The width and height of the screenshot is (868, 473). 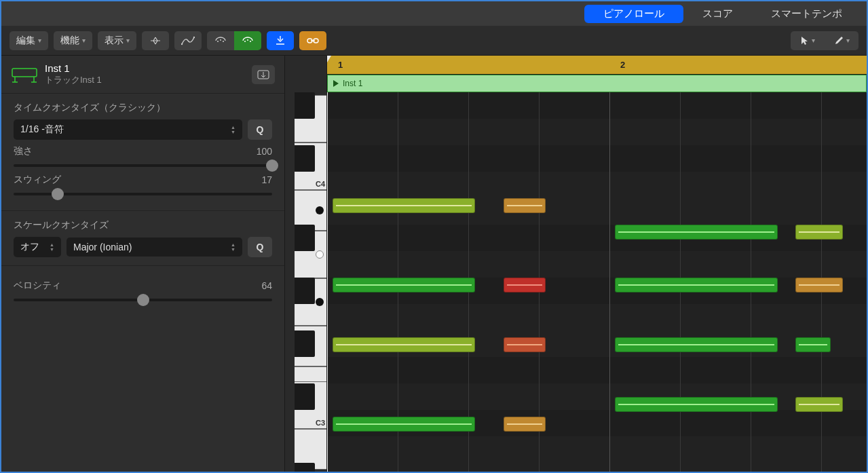 What do you see at coordinates (26, 41) in the screenshot?
I see `edit-menu-label: 編集` at bounding box center [26, 41].